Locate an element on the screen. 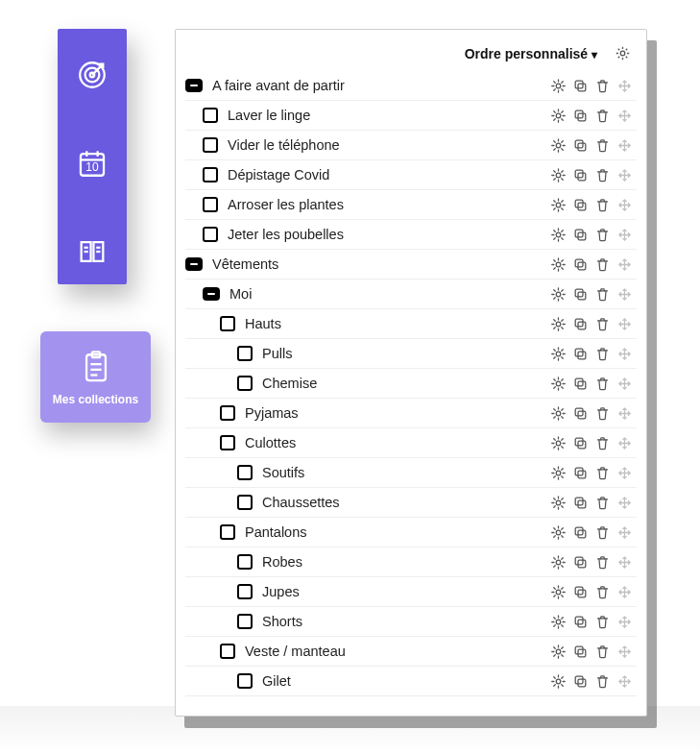 This screenshot has width=700, height=754. sidebar-item-notes is located at coordinates (92, 252).